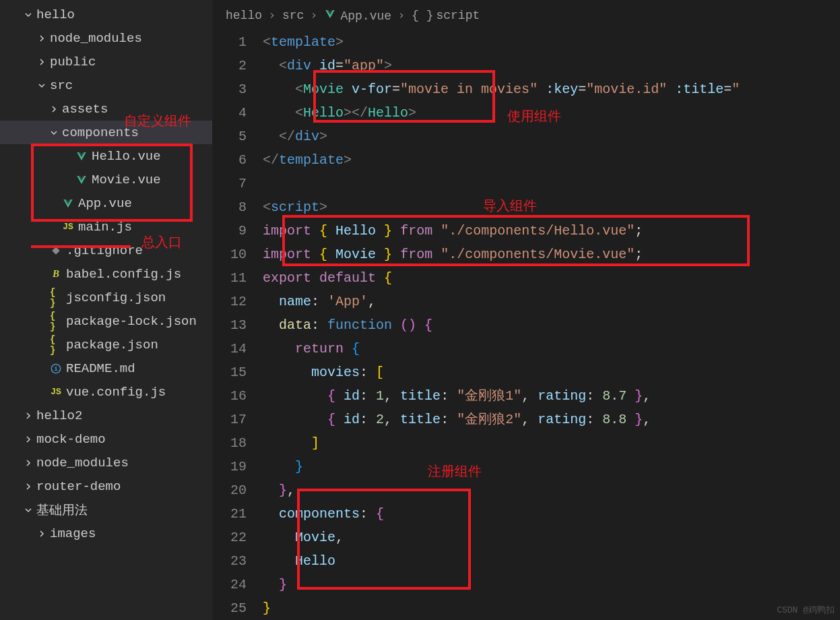 The image size is (840, 620). Describe the element at coordinates (85, 109) in the screenshot. I see `tree-item-label: assets` at that location.